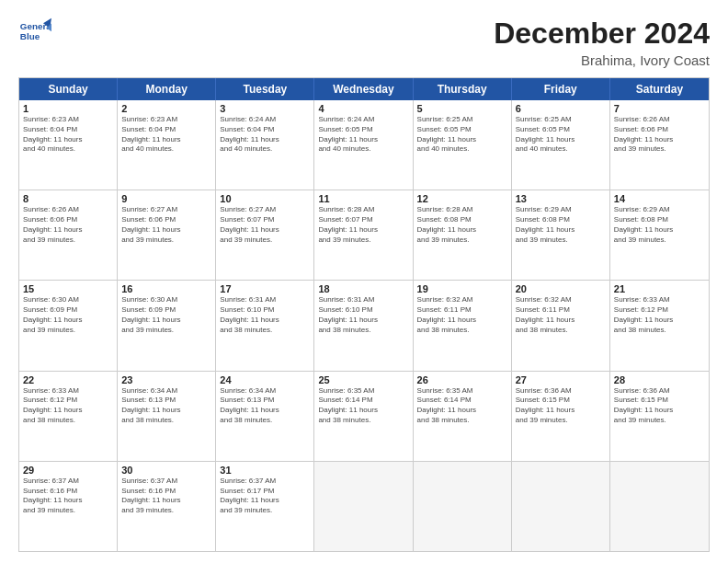 The height and width of the screenshot is (563, 728). I want to click on calendar-cell: 25Sunrise: 6:35 AMSunset: 6:14 PMDayligh…, so click(364, 416).